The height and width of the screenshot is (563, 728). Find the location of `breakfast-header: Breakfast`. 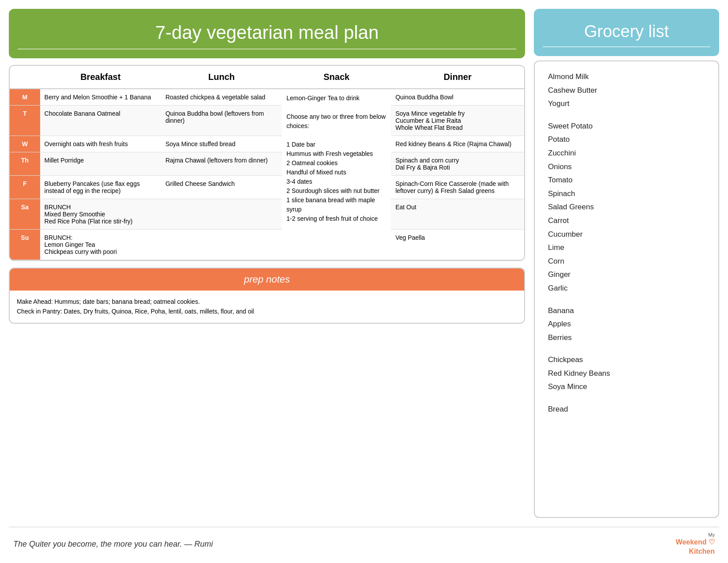

breakfast-header: Breakfast is located at coordinates (101, 77).